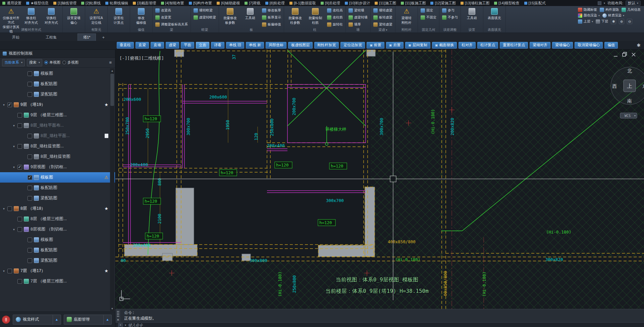 Image resolution: width=644 pixels, height=327 pixels. Describe the element at coordinates (613, 15) in the screenshot. I see `ribbon-toggle-button: 材质渲染▾` at that location.